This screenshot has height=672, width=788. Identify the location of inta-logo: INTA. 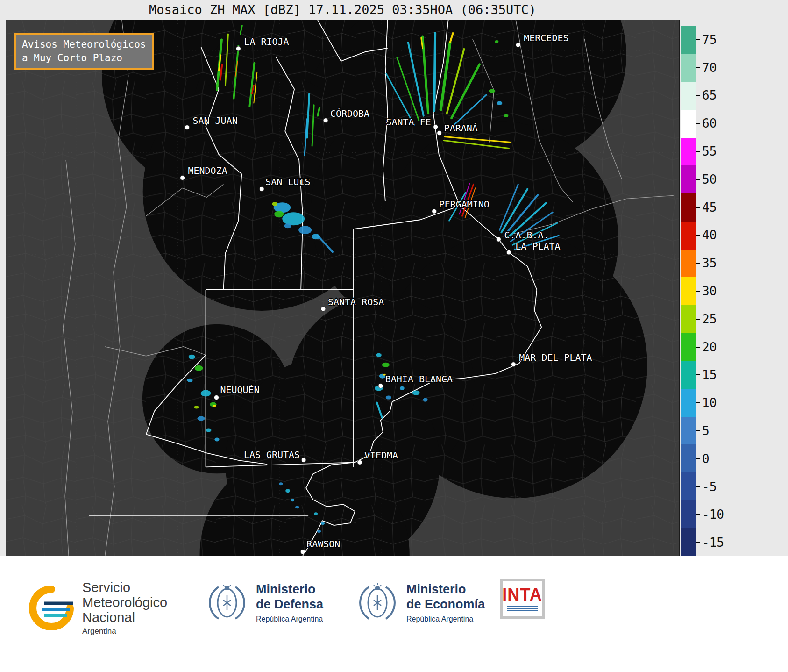
(522, 599).